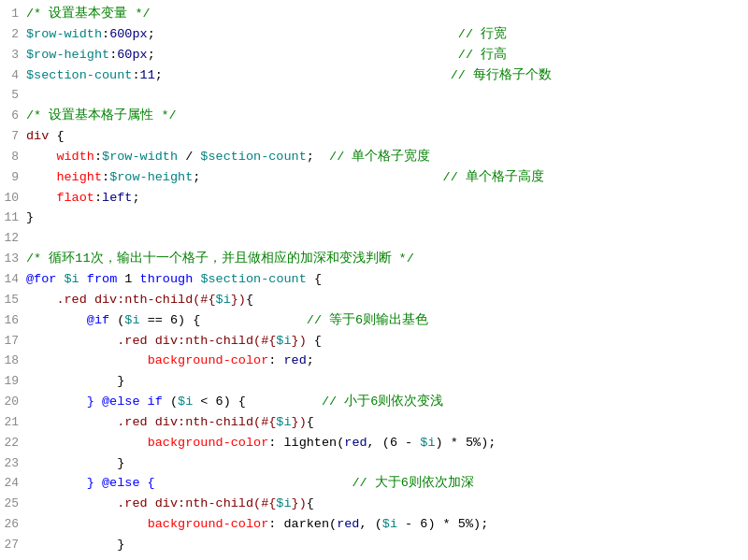 Image resolution: width=748 pixels, height=560 pixels. Describe the element at coordinates (79, 178) in the screenshot. I see `propname-token: height` at that location.